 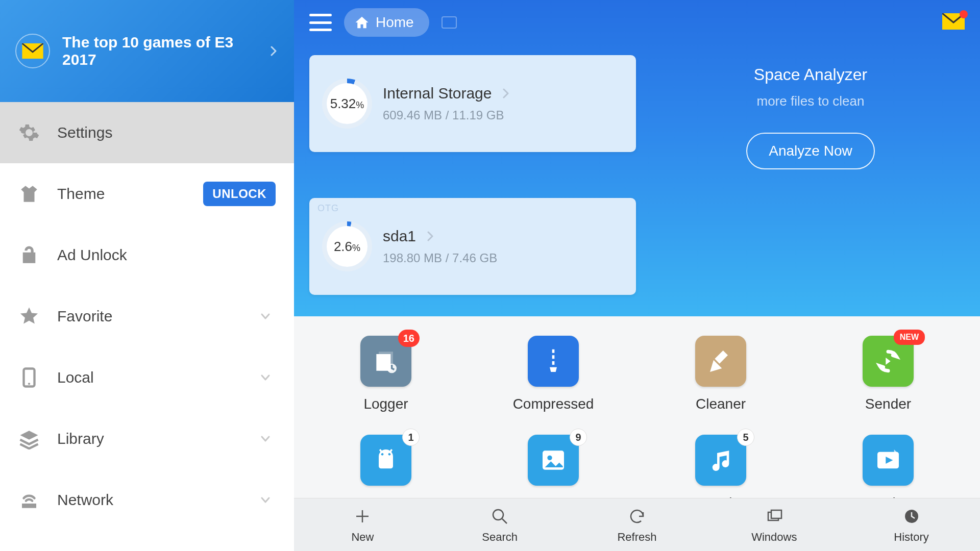 What do you see at coordinates (29, 255) in the screenshot?
I see `lock-open-icon` at bounding box center [29, 255].